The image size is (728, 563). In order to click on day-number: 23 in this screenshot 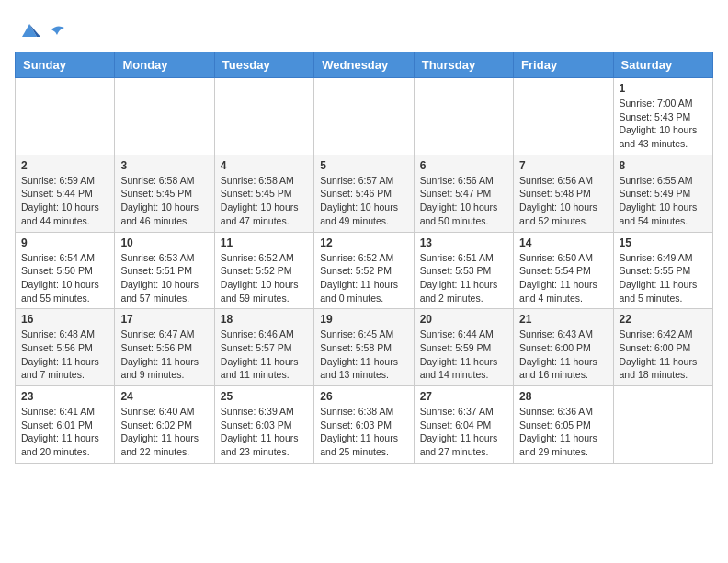, I will do `click(64, 396)`.